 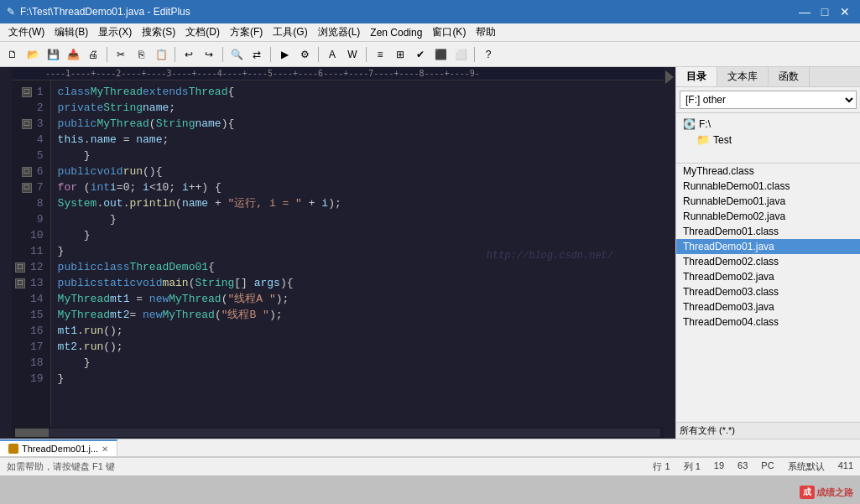 I want to click on menu-zen: Zen Coding, so click(x=396, y=33).